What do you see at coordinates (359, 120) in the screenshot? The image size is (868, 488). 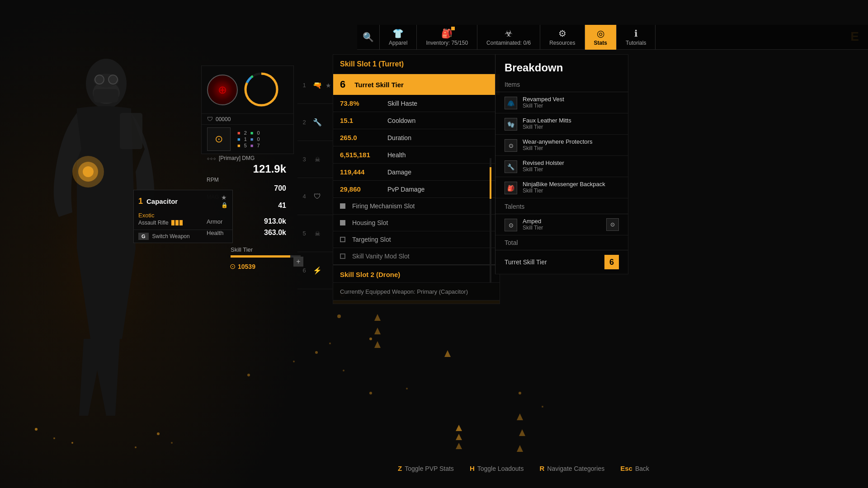 I see `cooldown-value: 15.1` at bounding box center [359, 120].